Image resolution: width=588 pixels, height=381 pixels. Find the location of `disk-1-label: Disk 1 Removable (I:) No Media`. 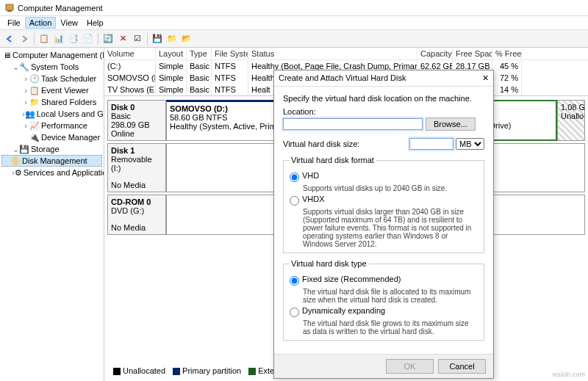

disk-1-label: Disk 1 Removable (I:) No Media is located at coordinates (137, 167).